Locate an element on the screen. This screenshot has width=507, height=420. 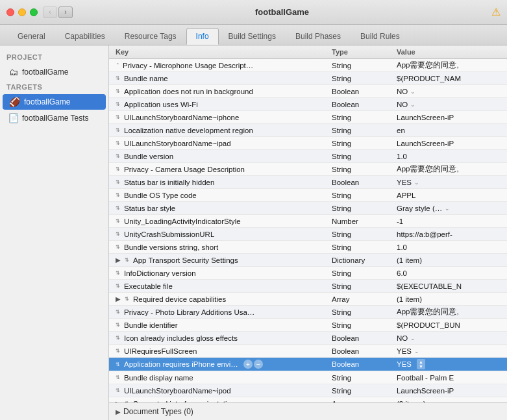
warning-icon: ⚠ is located at coordinates (496, 12).